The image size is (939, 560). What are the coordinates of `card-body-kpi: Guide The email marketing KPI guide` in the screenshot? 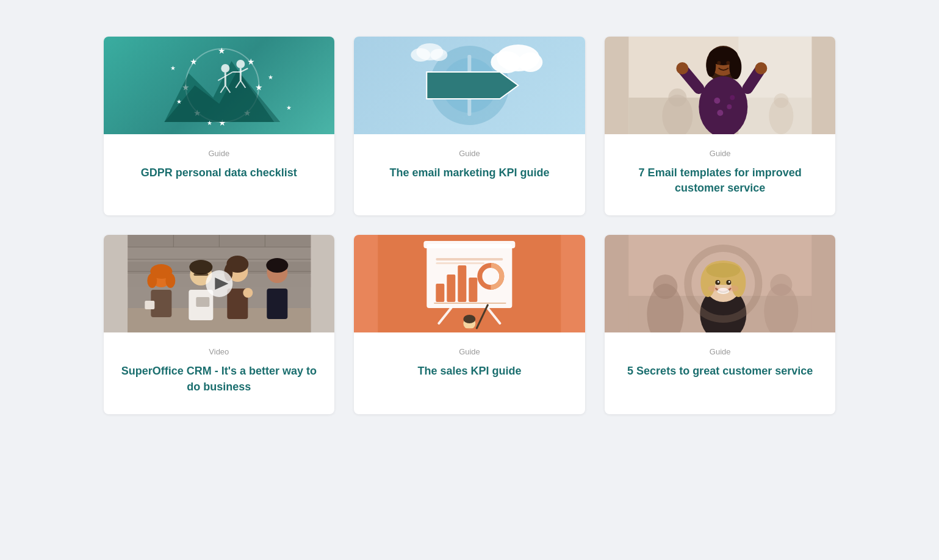 It's located at (470, 174).